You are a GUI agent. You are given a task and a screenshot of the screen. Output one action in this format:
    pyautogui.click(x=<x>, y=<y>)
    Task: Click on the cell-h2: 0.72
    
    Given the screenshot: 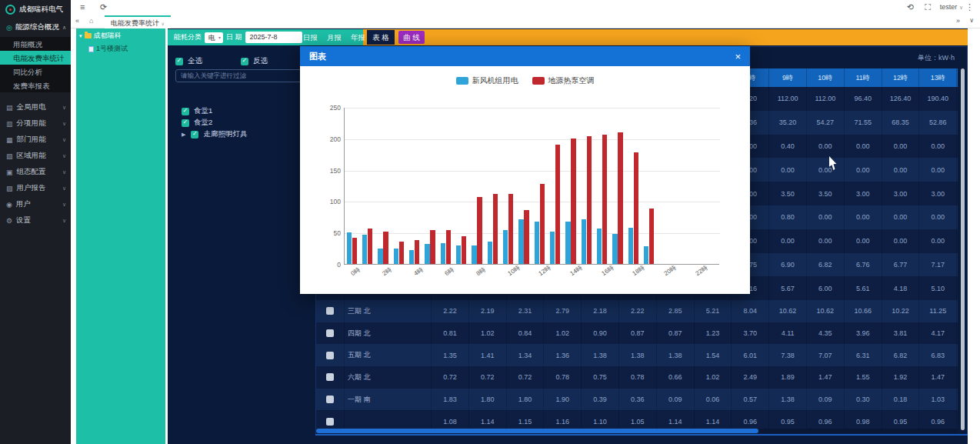 What is the action you would take?
    pyautogui.click(x=526, y=377)
    